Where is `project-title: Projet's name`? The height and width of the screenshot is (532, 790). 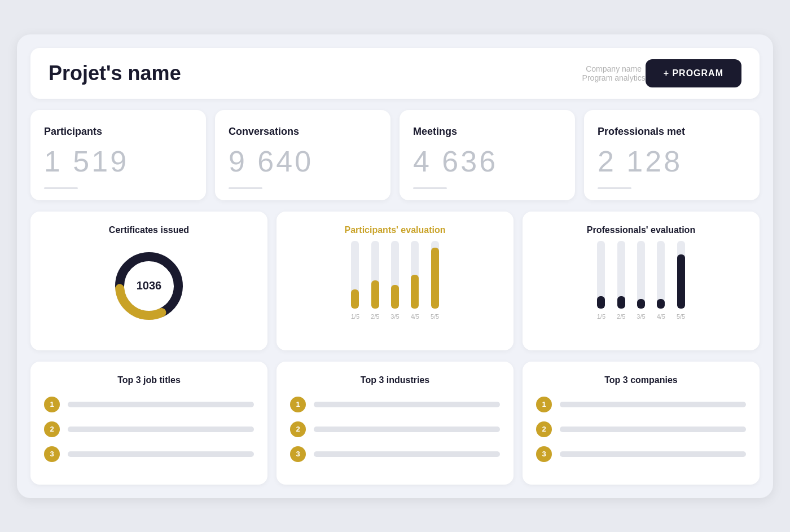 project-title: Projet's name is located at coordinates (310, 73).